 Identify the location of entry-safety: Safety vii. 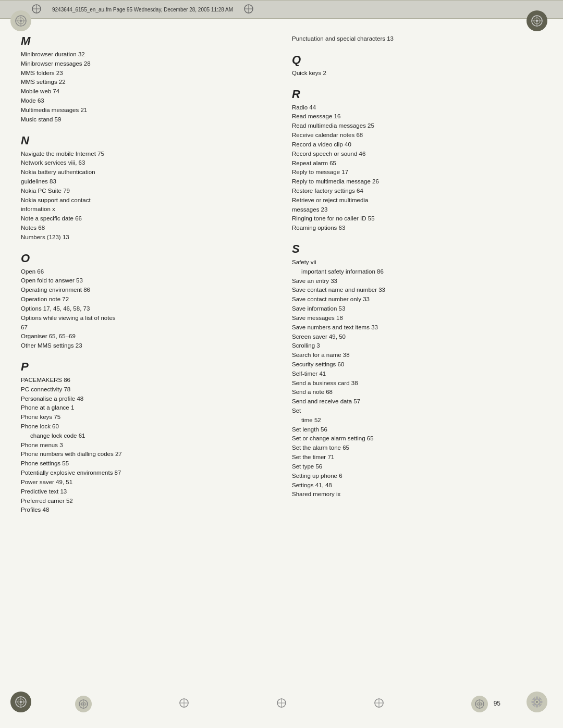
(417, 263).